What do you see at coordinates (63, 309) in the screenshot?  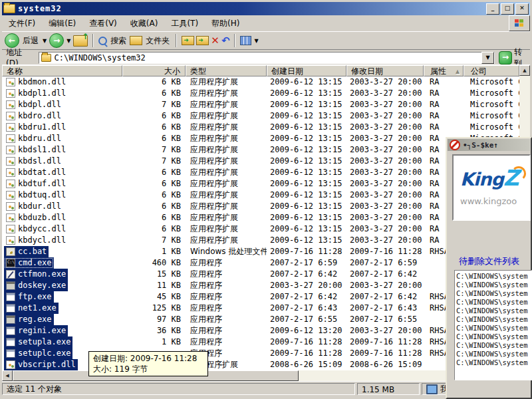 I see `file-name-cell: net1.exe` at bounding box center [63, 309].